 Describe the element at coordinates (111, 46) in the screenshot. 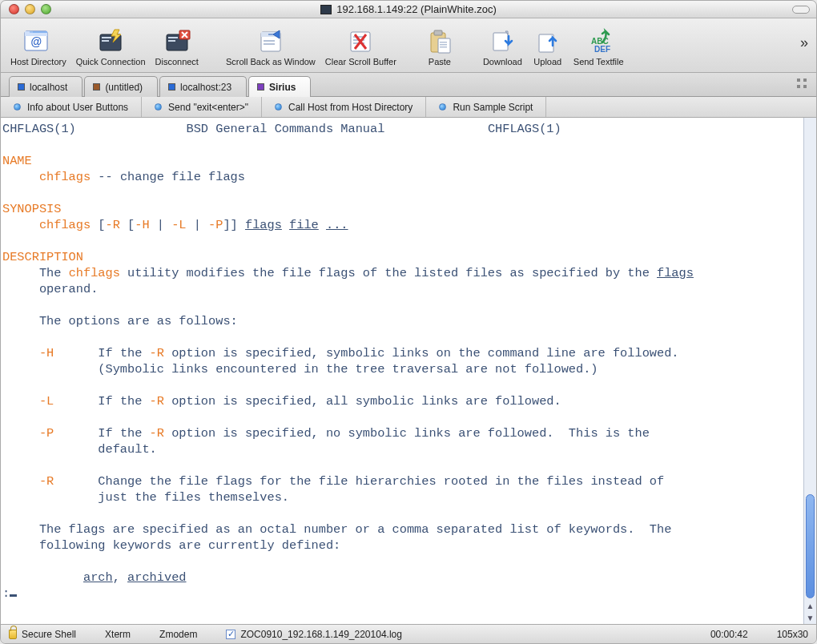

I see `quick-connection-button: Quick Connection` at that location.